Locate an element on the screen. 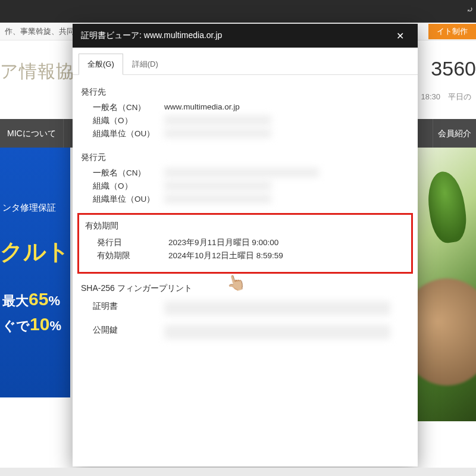 The height and width of the screenshot is (476, 476). issued-by-cn-value-redacted is located at coordinates (242, 173).